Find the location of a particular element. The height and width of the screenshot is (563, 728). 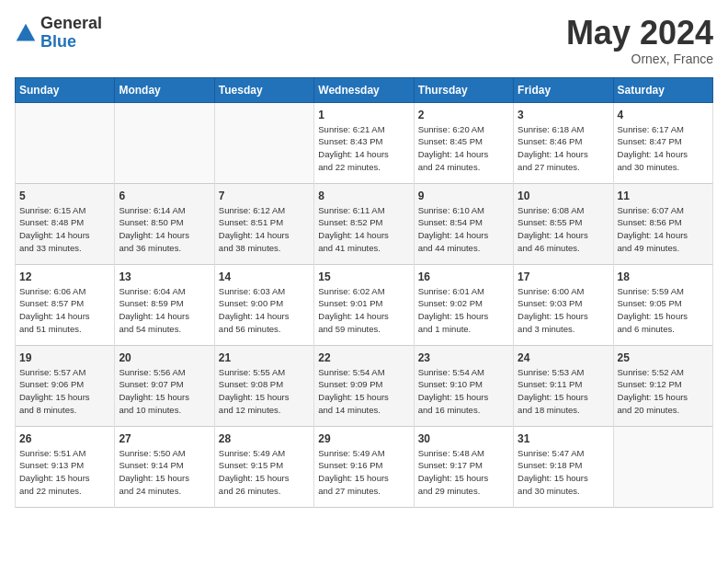

calendar-cell: 6Sunrise: 6:14 AM Sunset: 8:50 PM Daylig… is located at coordinates (165, 224).